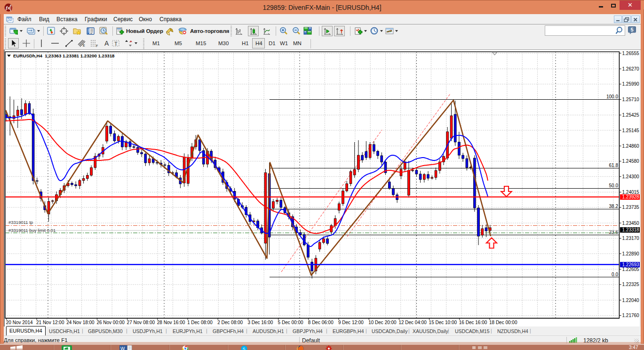  I want to click on svg-text: T, so click(116, 44).